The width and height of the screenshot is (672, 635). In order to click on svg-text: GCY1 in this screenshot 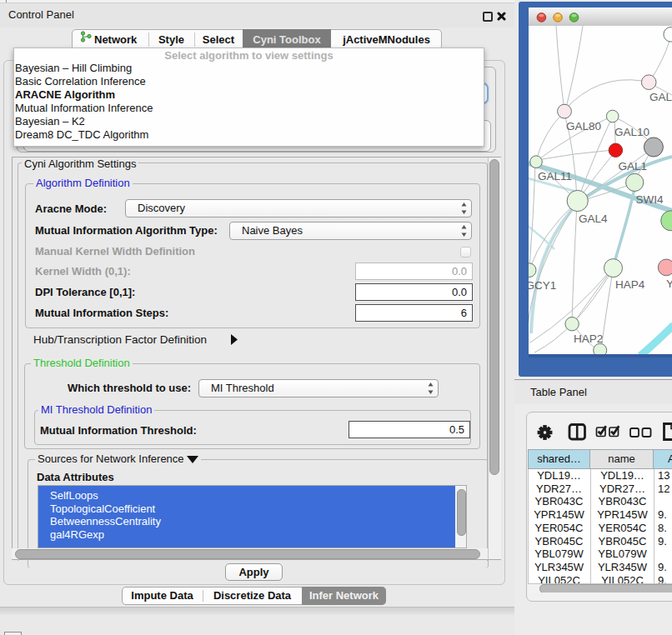, I will do `click(542, 285)`.